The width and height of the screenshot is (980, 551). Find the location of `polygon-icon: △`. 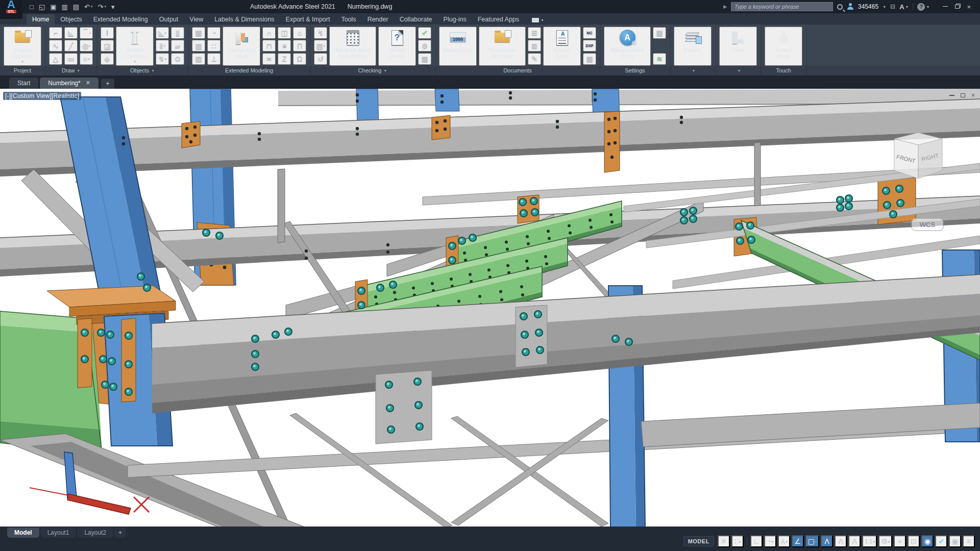

polygon-icon: △ is located at coordinates (56, 59).